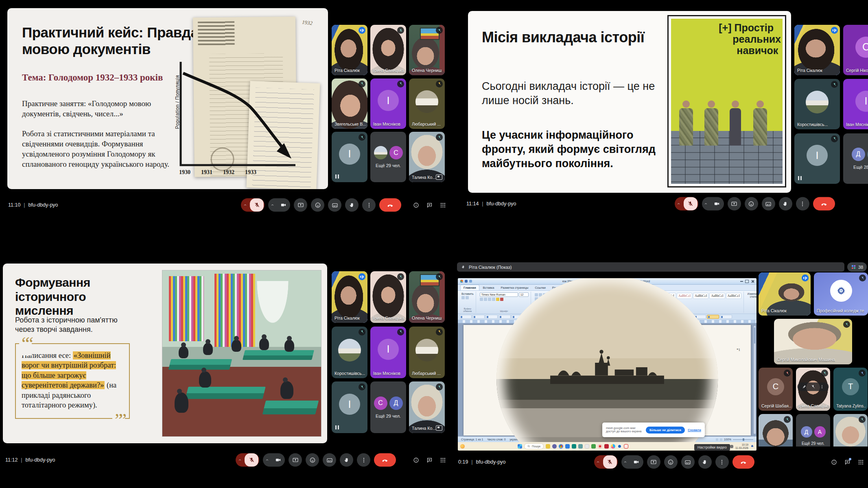  What do you see at coordinates (466, 281) in the screenshot?
I see `save-button` at bounding box center [466, 281].